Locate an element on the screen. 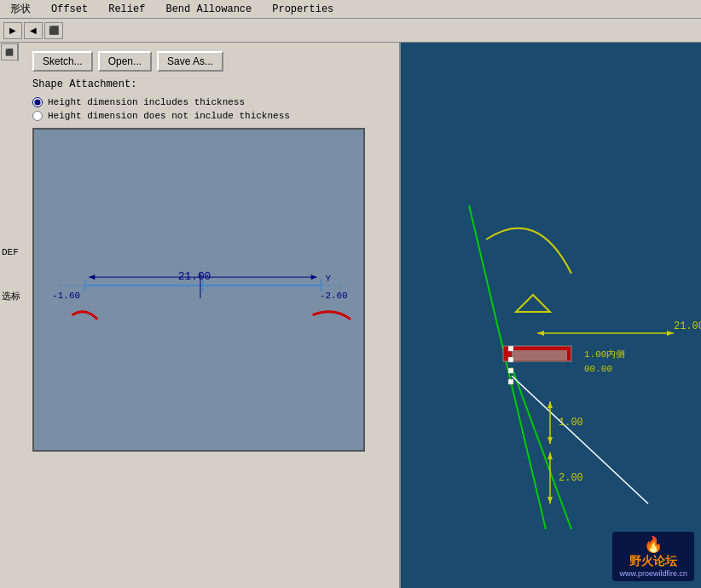 The width and height of the screenshot is (701, 588). radio-option-2: Height dimension does not include thickn… is located at coordinates (211, 116).